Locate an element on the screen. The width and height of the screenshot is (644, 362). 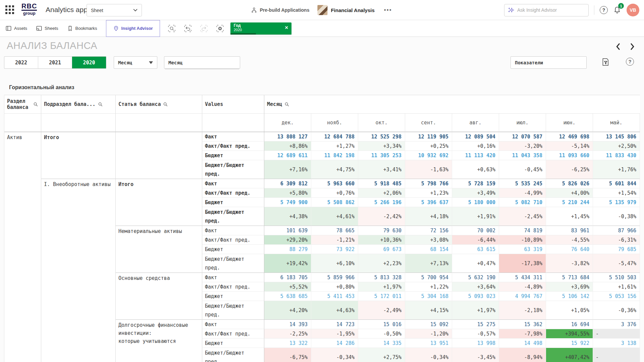
chip-field: Год is located at coordinates (261, 25).